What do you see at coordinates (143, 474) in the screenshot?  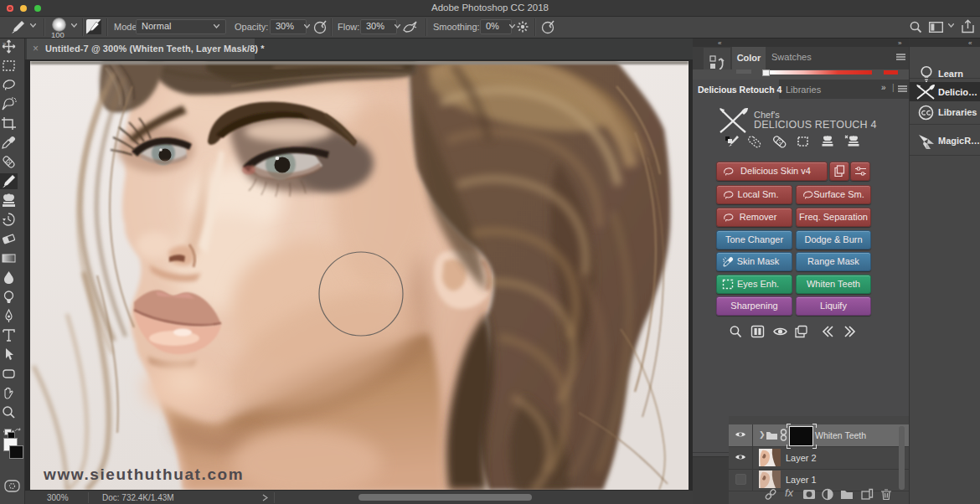 I see `svg-text: www.sieuthuthuat.com` at bounding box center [143, 474].